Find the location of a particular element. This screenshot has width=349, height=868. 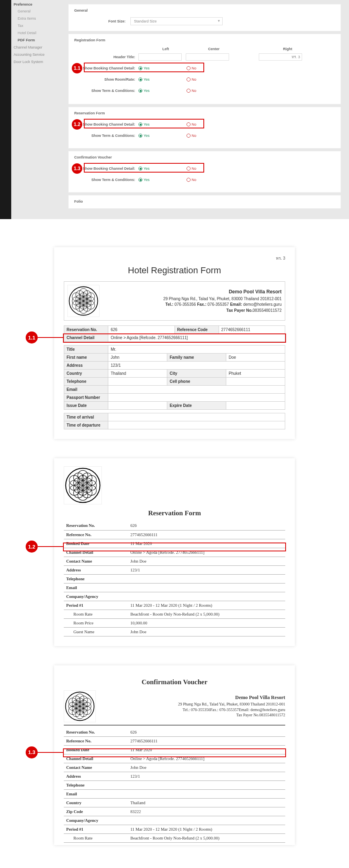

folio-section: Folio is located at coordinates (205, 202).